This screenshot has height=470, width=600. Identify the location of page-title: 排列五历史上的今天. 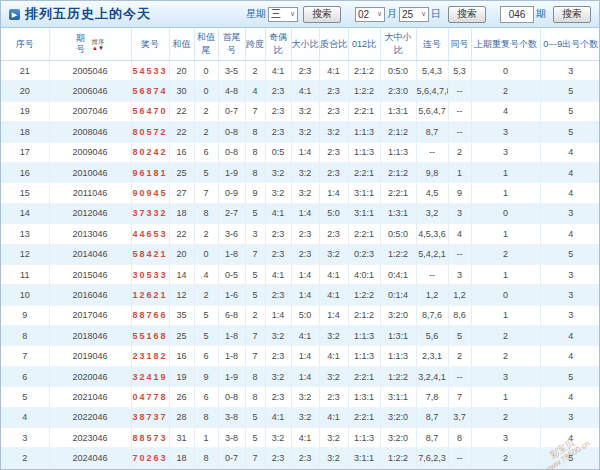
(88, 14).